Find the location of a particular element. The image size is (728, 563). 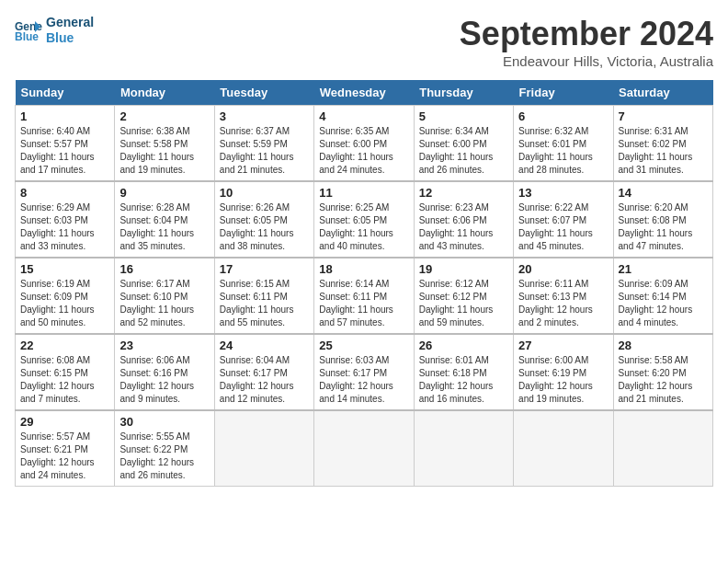

day-detail: Sunrise: 6:09 AMSunset: 6:14 PMDaylight:… is located at coordinates (664, 304).